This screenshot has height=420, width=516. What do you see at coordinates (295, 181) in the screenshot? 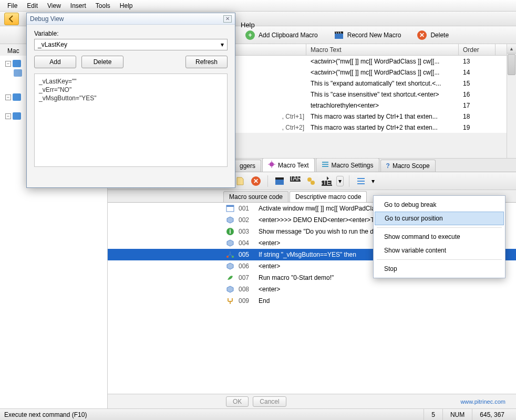
I see `start-icon: START` at bounding box center [295, 181].